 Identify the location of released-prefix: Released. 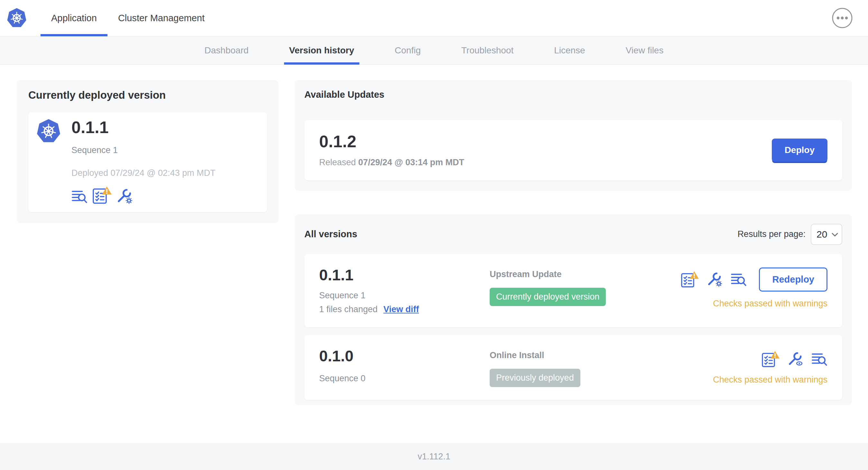
(338, 162).